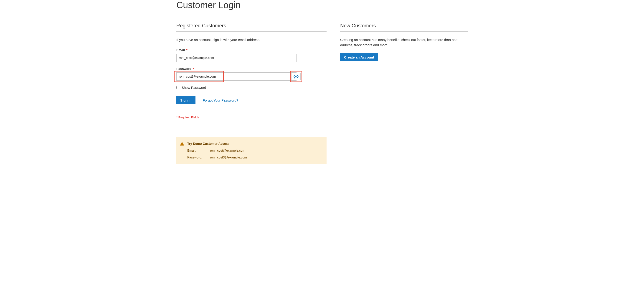 The width and height of the screenshot is (644, 306). What do you see at coordinates (404, 27) in the screenshot?
I see `new-customers-heading: New Customers` at bounding box center [404, 27].